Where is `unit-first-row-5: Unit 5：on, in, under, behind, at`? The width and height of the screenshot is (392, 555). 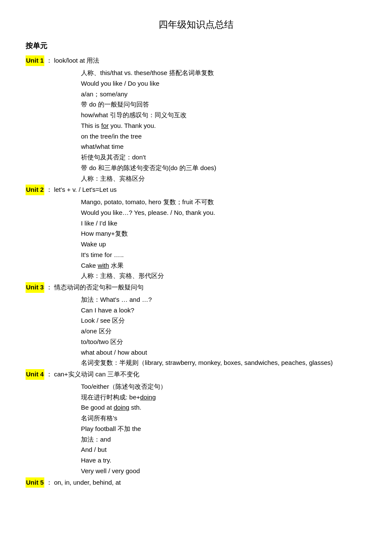 unit-first-row-5: Unit 5：on, in, under, behind, at is located at coordinates (196, 483).